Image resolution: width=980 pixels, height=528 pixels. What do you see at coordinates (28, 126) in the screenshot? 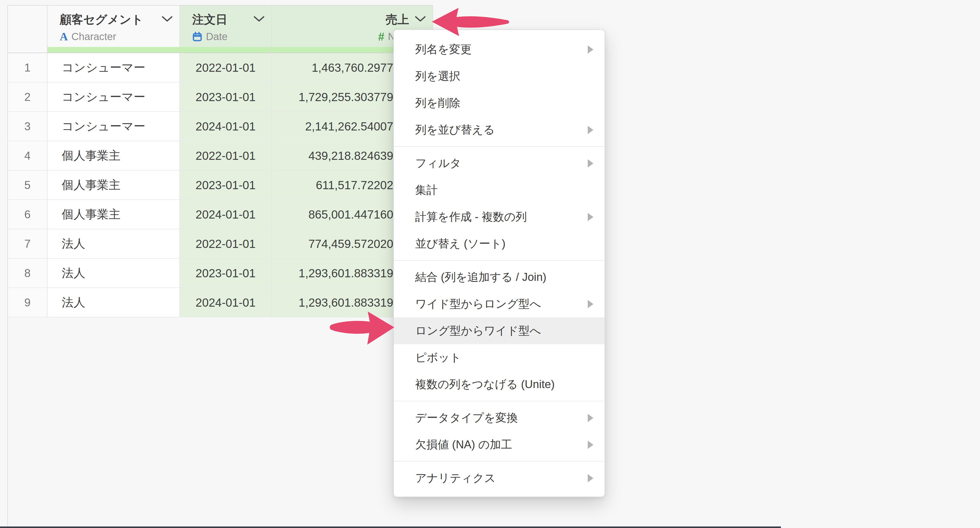
I see `row-number: 3` at bounding box center [28, 126].